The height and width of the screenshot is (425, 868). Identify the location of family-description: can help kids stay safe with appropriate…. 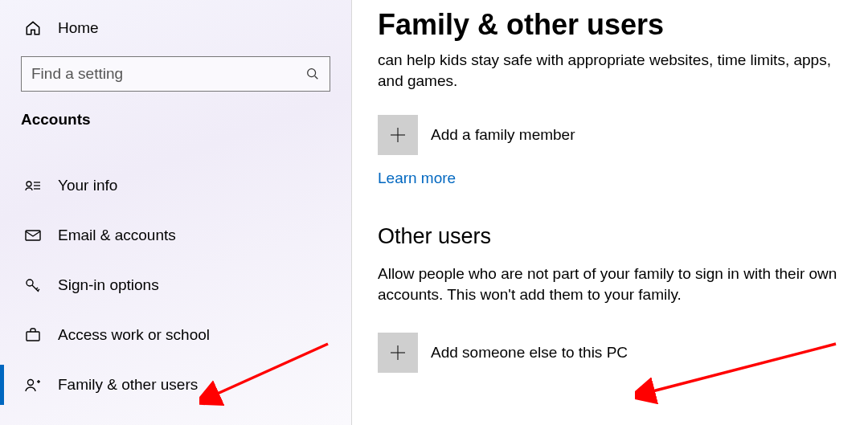
(617, 71).